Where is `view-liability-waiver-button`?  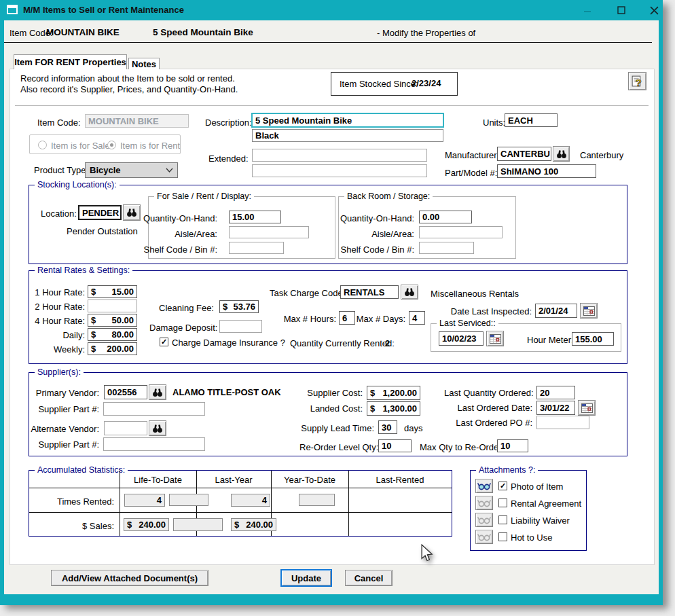
view-liability-waiver-button is located at coordinates (484, 520).